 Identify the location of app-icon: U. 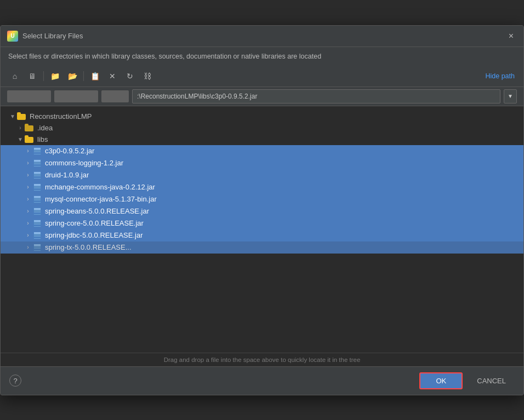
(13, 36).